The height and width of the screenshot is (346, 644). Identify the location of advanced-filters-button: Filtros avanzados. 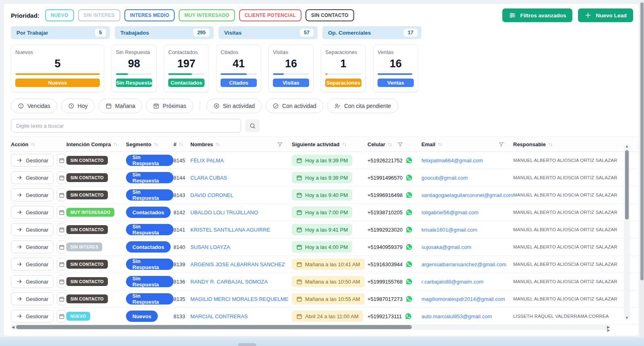
(537, 15).